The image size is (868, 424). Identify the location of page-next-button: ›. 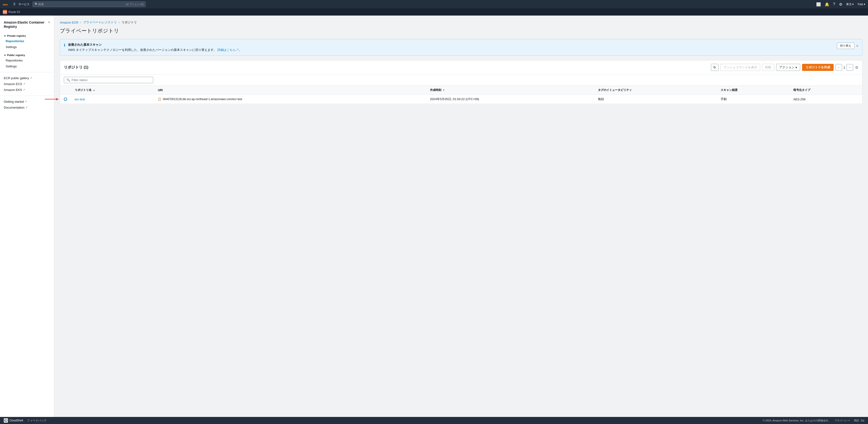
(850, 67).